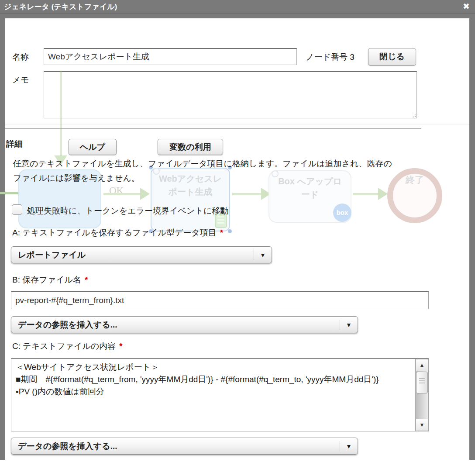  I want to click on field-c-insert-select-value: データの参照を挿入する..., so click(176, 446).